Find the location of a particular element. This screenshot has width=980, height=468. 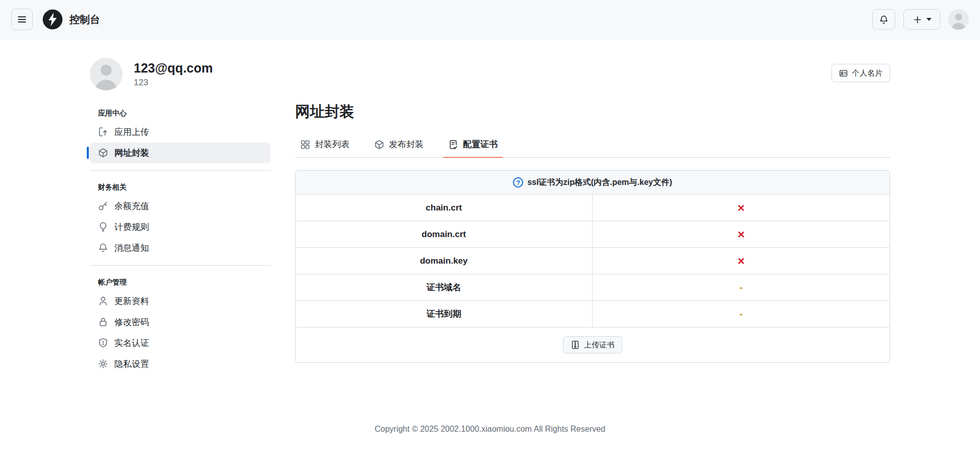

sidebar-section-app-center: 应用中心 is located at coordinates (180, 112).